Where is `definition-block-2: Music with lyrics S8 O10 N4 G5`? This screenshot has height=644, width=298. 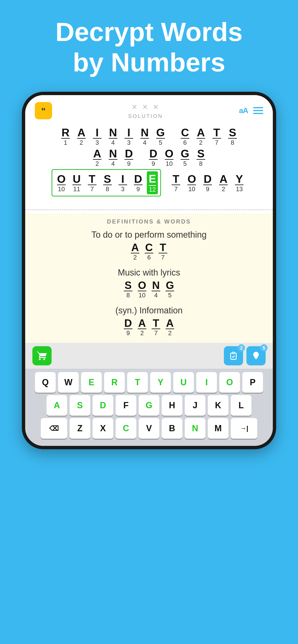 definition-block-2: Music with lyrics S8 O10 N4 G5 is located at coordinates (149, 283).